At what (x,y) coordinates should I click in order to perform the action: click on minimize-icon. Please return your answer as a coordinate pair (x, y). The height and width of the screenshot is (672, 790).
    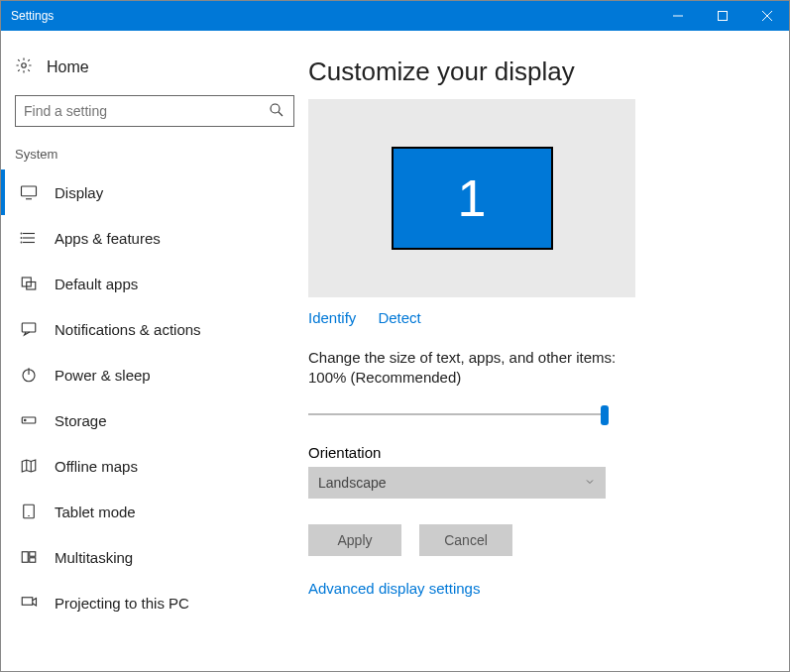
    Looking at the image, I should click on (678, 16).